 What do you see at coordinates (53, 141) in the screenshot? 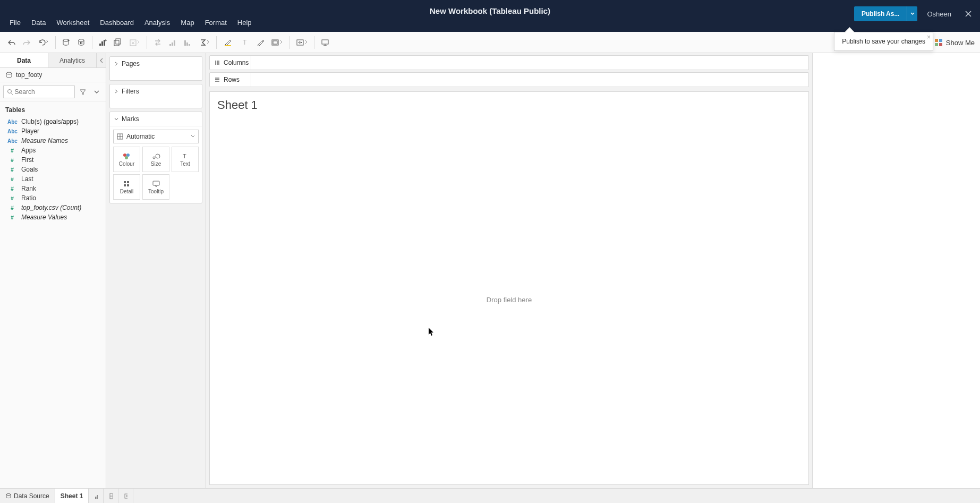
I see `field-measure-names: AbcMeasure Names` at bounding box center [53, 141].